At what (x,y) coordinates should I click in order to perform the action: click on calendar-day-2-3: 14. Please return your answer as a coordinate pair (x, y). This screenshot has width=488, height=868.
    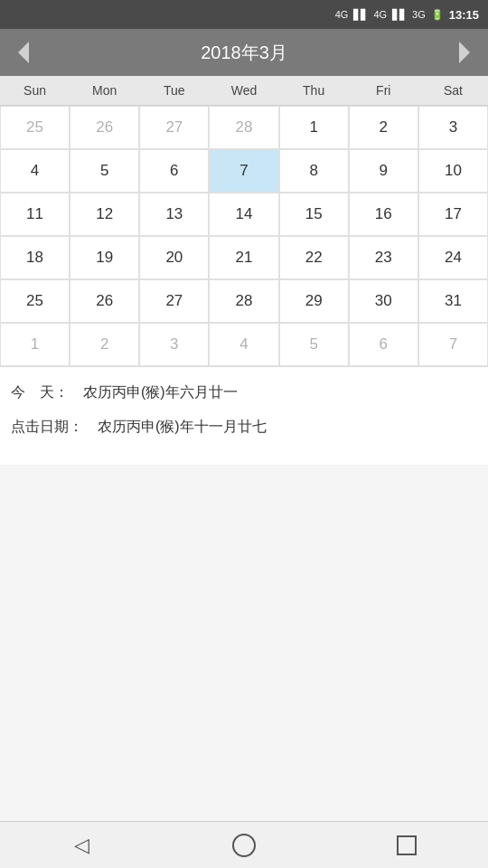
    Looking at the image, I should click on (244, 214).